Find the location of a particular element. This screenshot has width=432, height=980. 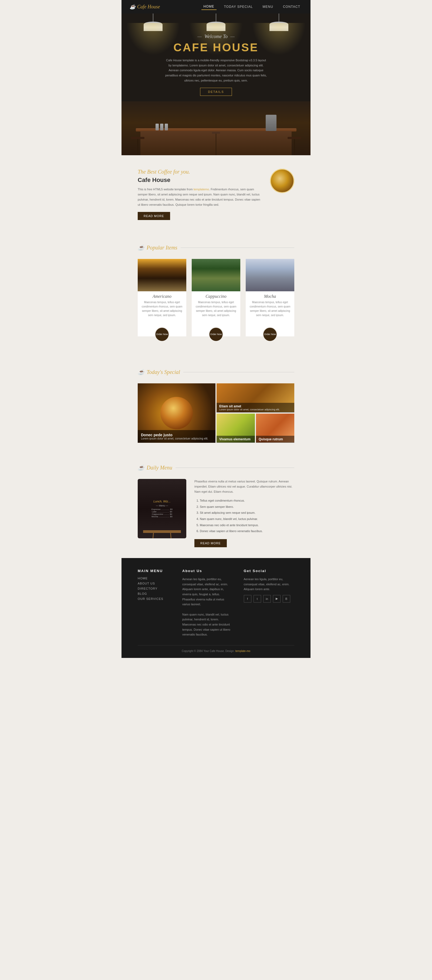

about-read-more-button: READ MORE is located at coordinates (154, 216).